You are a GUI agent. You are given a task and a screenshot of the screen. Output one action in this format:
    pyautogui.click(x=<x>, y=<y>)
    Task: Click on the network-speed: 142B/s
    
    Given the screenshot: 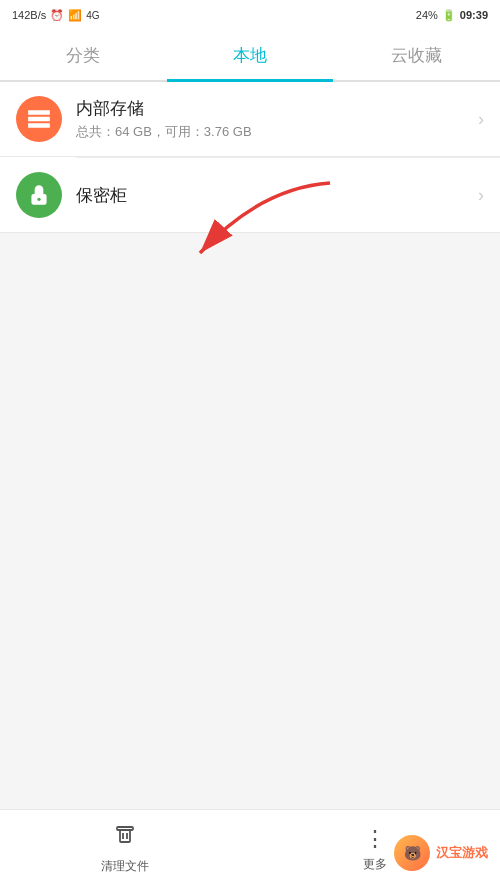 What is the action you would take?
    pyautogui.click(x=29, y=15)
    